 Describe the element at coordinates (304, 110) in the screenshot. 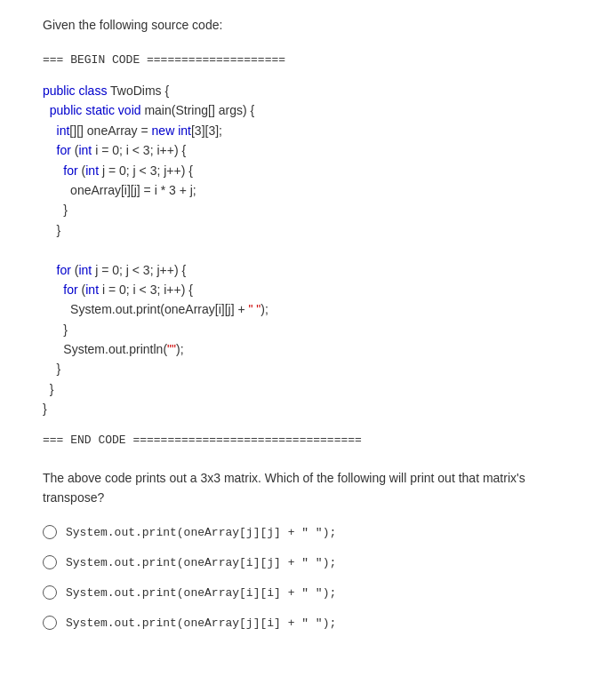

I see `code-line: public static void main(String[] args) {` at that location.